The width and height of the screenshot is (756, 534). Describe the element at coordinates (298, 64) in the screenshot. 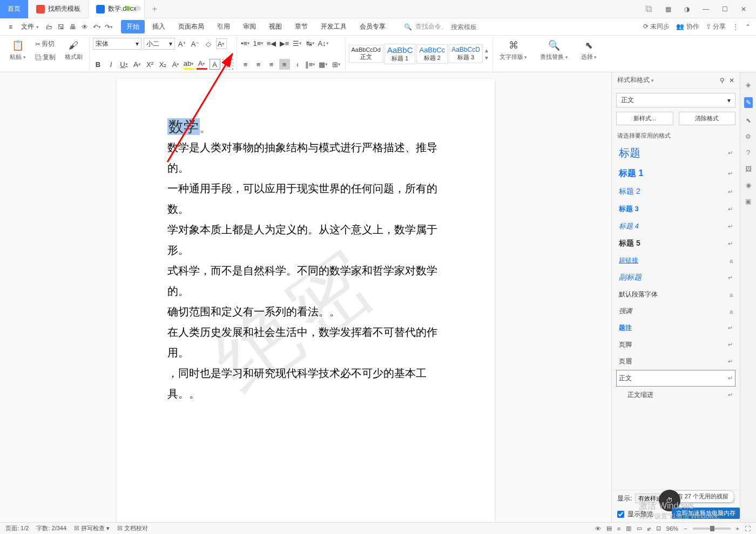

I see `distribute-button: ⫞` at that location.